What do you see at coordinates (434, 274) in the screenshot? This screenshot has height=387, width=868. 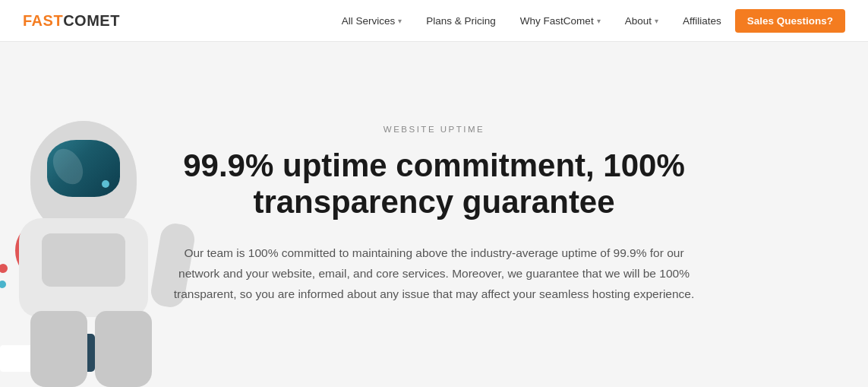 I see `hero-description: Our team is 100% committed to maintainin…` at bounding box center [434, 274].